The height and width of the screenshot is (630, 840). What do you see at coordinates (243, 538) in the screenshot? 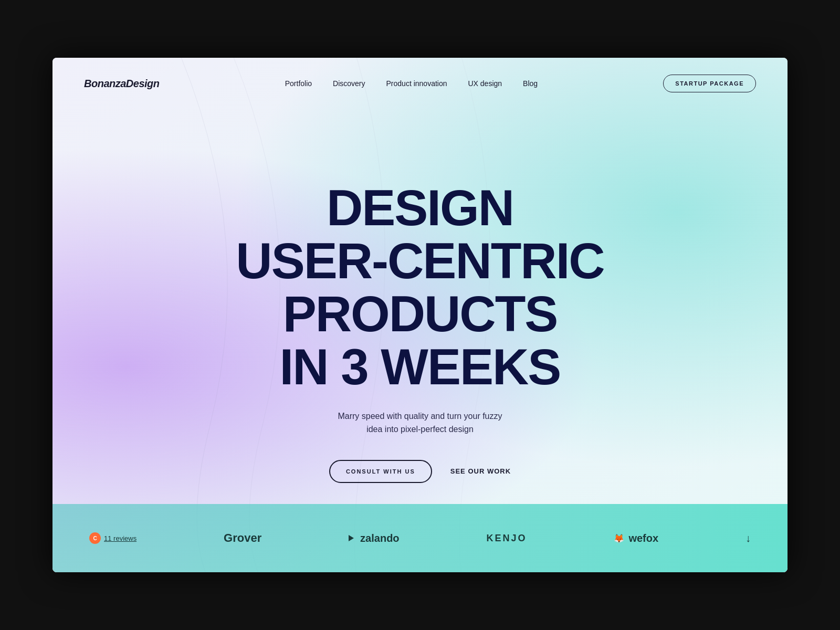
I see `grover-logo: Grover` at bounding box center [243, 538].